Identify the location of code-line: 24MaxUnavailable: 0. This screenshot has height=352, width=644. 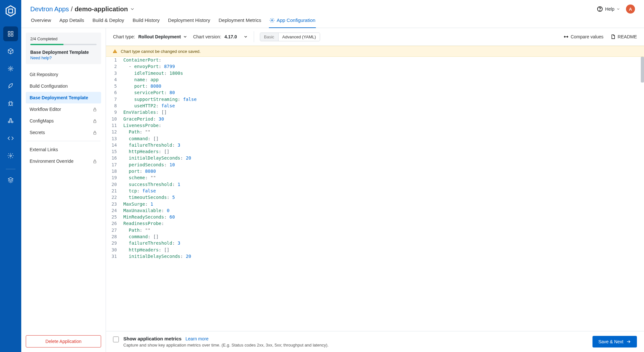
(375, 210).